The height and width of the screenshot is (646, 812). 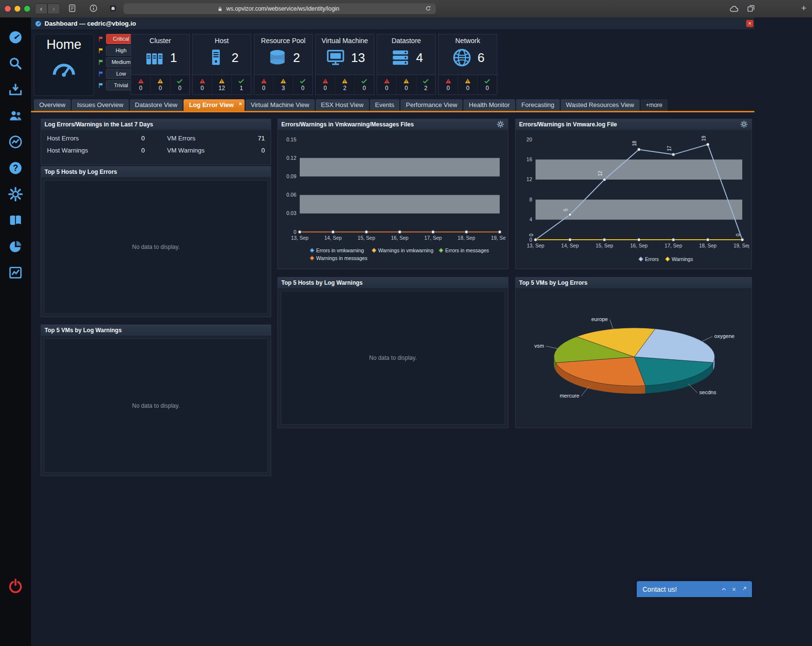 I want to click on forward-button: ›, so click(x=54, y=9).